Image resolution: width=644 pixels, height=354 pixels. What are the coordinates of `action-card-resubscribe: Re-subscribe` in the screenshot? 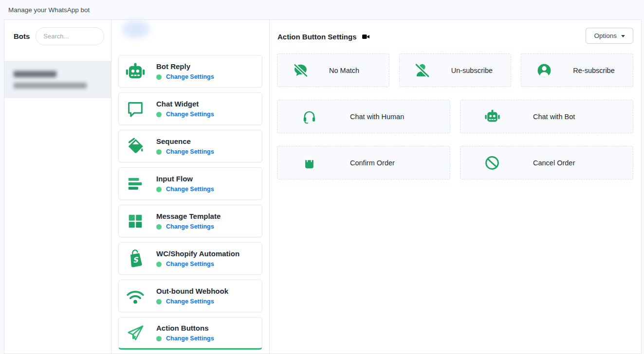 It's located at (577, 70).